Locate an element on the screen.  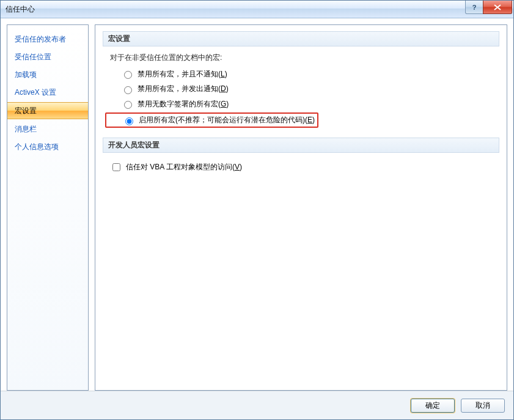
radio-input-disable-notify is located at coordinates (128, 90).